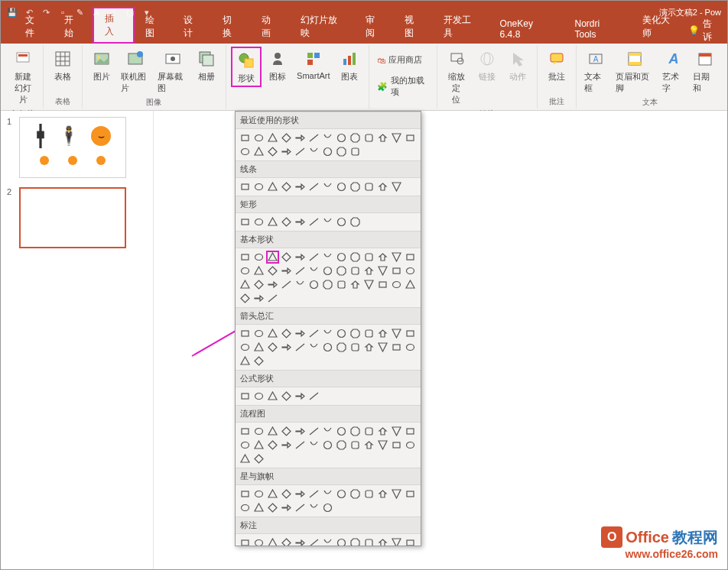 The width and height of the screenshot is (728, 570). What do you see at coordinates (705, 71) in the screenshot?
I see `date-button: 日期和` at bounding box center [705, 71].